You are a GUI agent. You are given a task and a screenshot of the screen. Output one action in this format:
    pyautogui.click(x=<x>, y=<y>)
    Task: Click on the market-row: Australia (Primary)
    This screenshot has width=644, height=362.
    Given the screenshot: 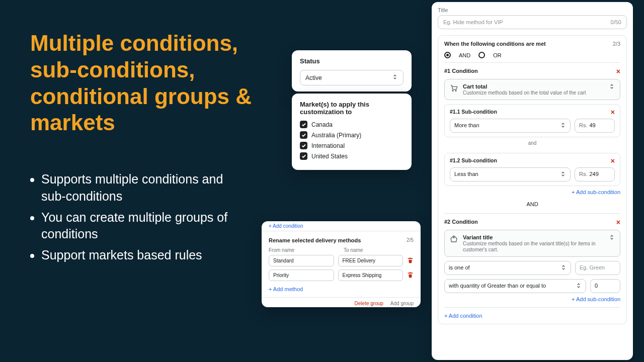 What is the action you would take?
    pyautogui.click(x=352, y=135)
    